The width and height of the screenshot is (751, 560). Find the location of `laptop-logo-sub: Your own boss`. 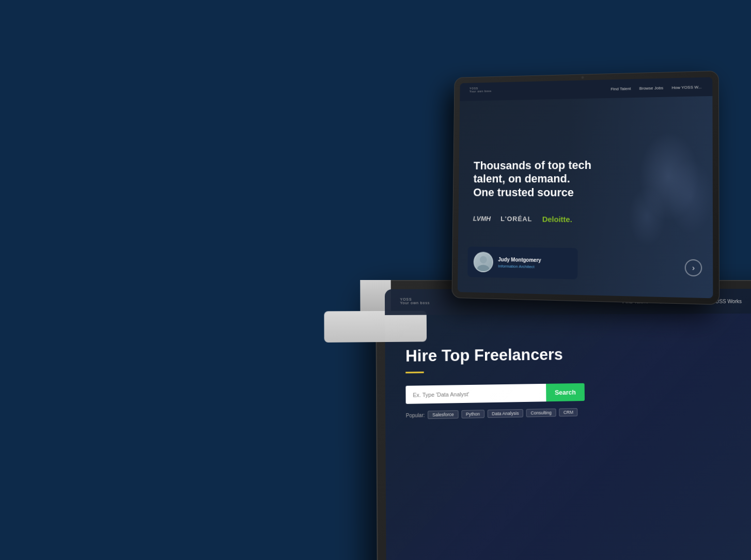

laptop-logo-sub: Your own boss is located at coordinates (480, 91).